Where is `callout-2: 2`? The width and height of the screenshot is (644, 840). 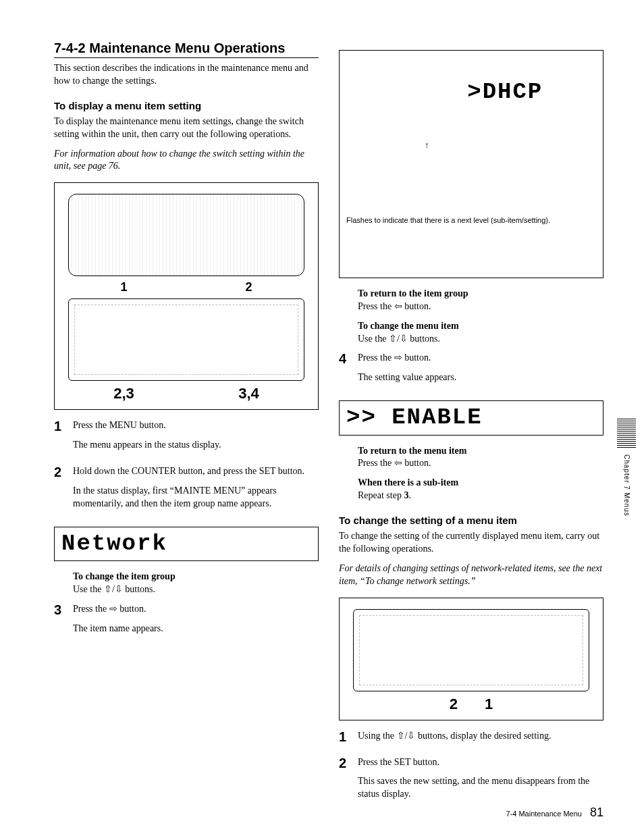 callout-2: 2 is located at coordinates (248, 288).